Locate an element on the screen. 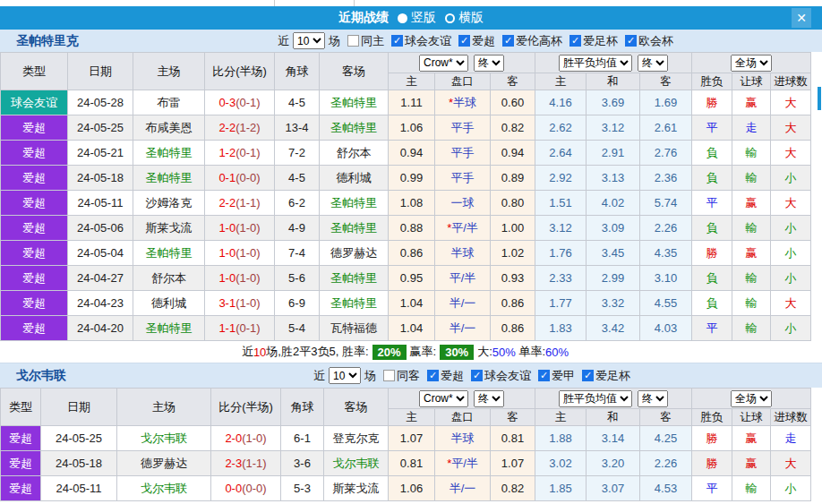 Image resolution: width=822 pixels, height=504 pixels. odds-away: 0.93 is located at coordinates (513, 278).